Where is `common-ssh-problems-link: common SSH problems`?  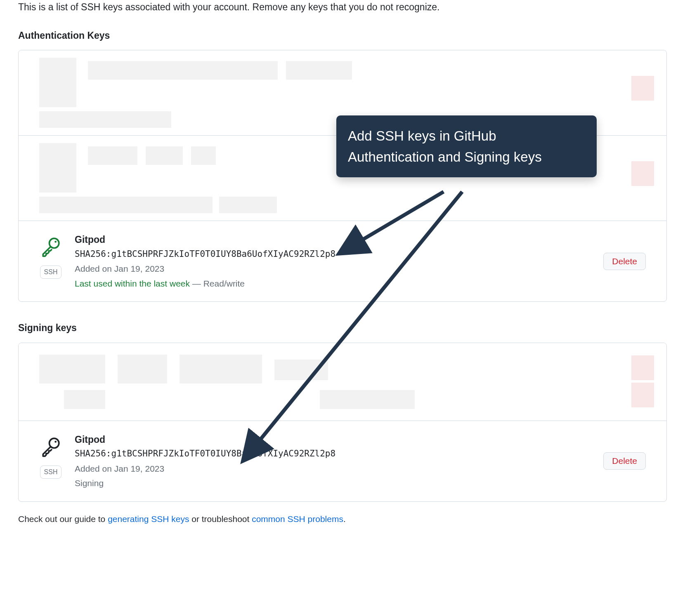 common-ssh-problems-link: common SSH problems is located at coordinates (298, 519).